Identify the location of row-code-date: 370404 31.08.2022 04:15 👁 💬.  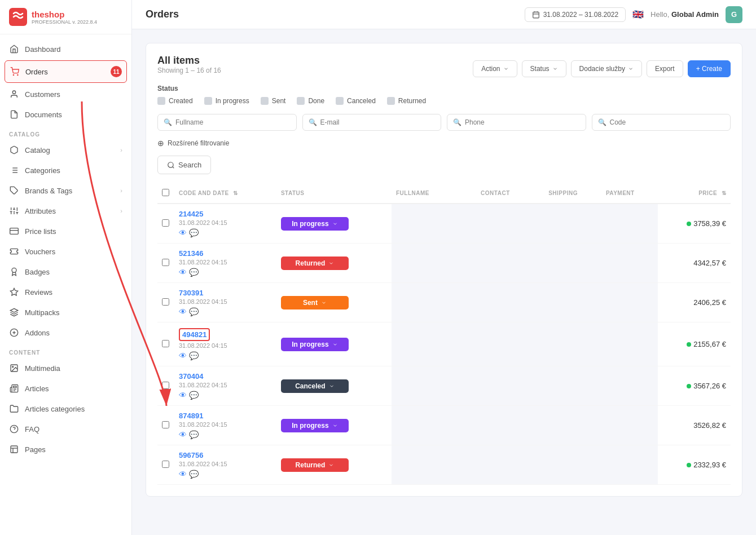
(226, 386).